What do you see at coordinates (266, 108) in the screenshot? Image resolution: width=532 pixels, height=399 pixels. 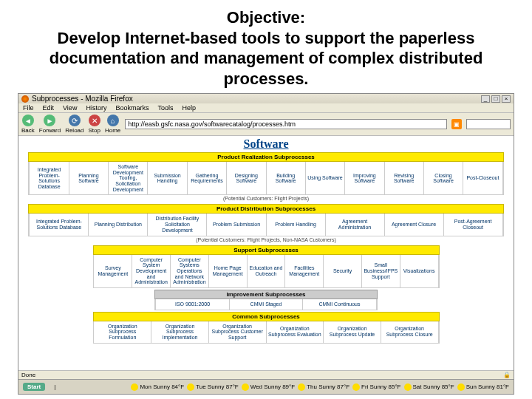 I see `menubar: File Edit View History Bookmarks Tools H…` at bounding box center [266, 108].